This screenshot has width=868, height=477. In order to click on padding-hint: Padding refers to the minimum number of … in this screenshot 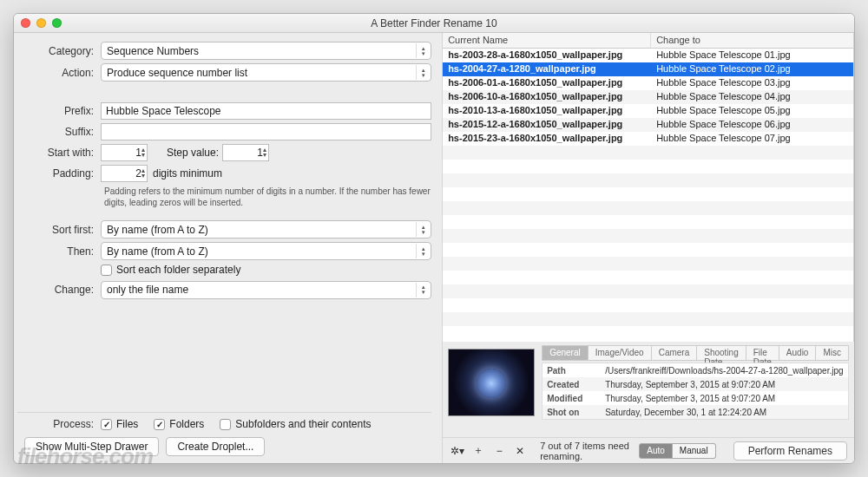, I will do `click(267, 197)`.